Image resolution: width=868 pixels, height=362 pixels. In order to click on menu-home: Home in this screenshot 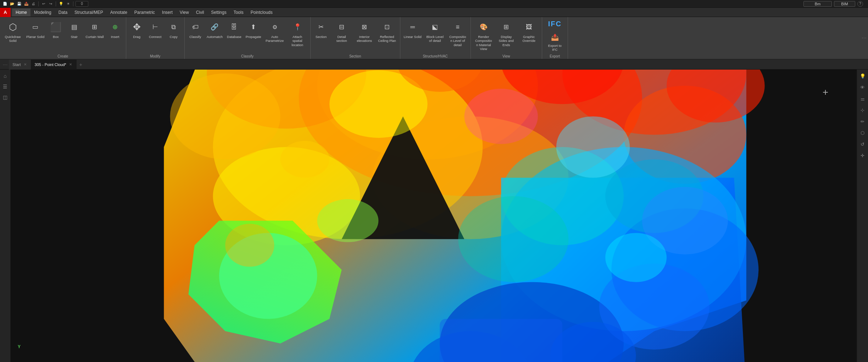, I will do `click(21, 12)`.